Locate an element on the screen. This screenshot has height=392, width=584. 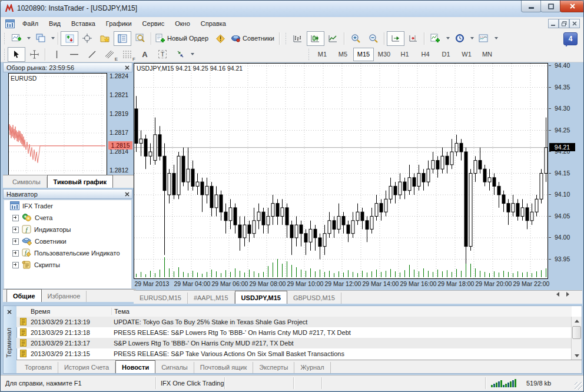
horizontal-line-tool-button is located at coordinates (74, 54).